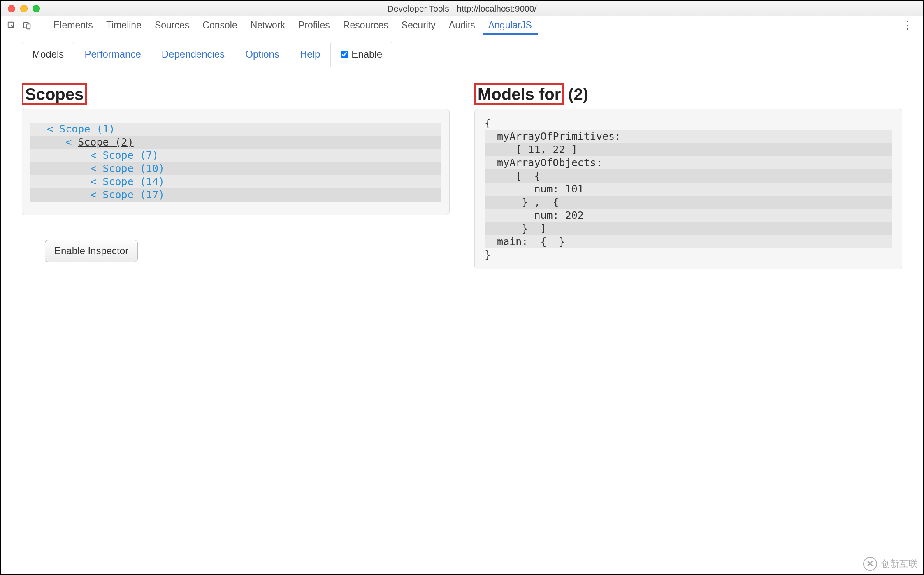  What do you see at coordinates (193, 54) in the screenshot?
I see `subtab-dependencies: Dependencies` at bounding box center [193, 54].